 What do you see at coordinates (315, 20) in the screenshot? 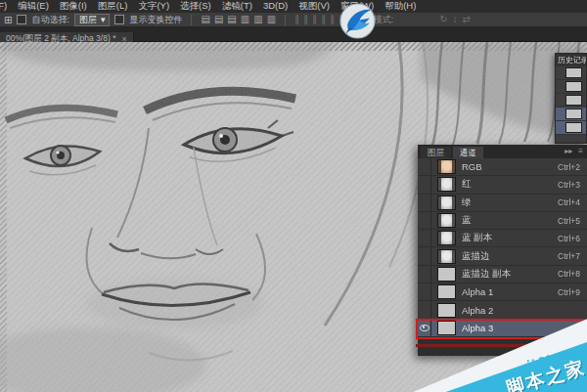
I see `distribute-bottom-icon: ∥` at bounding box center [315, 20].